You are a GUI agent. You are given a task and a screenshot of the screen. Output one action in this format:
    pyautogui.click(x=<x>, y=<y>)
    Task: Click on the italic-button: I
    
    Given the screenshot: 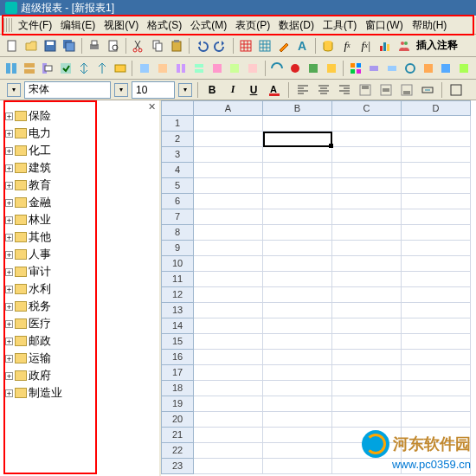 What is the action you would take?
    pyautogui.click(x=233, y=90)
    